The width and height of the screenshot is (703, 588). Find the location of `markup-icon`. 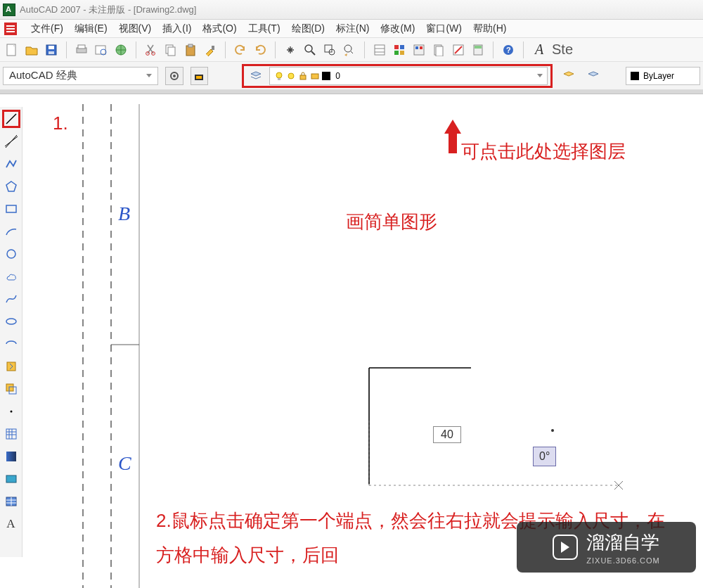

markup-icon is located at coordinates (458, 50).